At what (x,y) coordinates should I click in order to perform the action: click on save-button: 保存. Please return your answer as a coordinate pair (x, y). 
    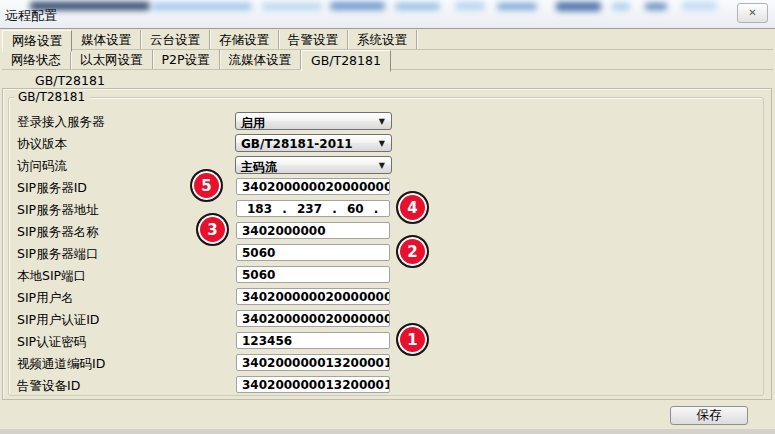
    Looking at the image, I should click on (709, 416).